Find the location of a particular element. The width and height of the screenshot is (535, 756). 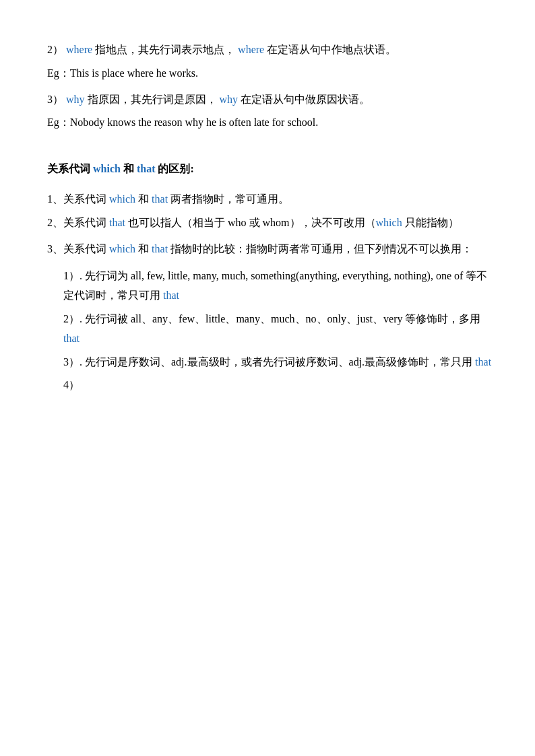

eg2-prefix: Eg： is located at coordinates (59, 123).